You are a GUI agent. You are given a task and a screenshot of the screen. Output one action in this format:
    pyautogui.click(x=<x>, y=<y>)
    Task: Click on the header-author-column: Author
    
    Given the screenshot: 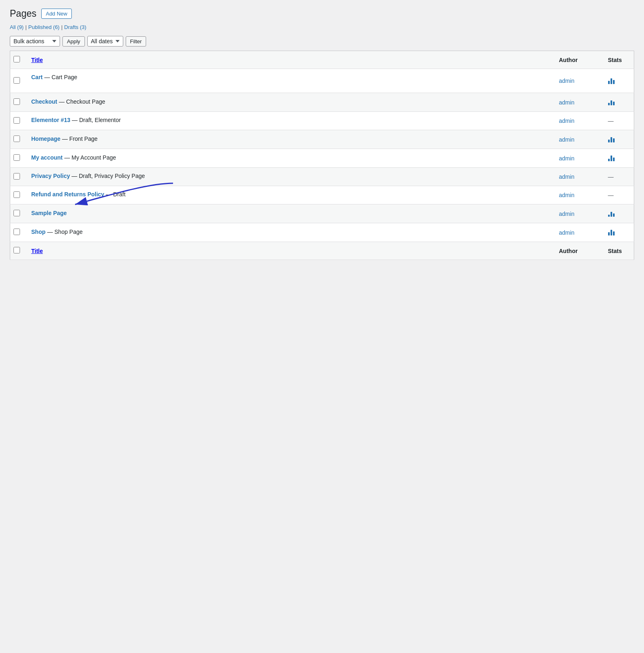 What is the action you would take?
    pyautogui.click(x=577, y=60)
    